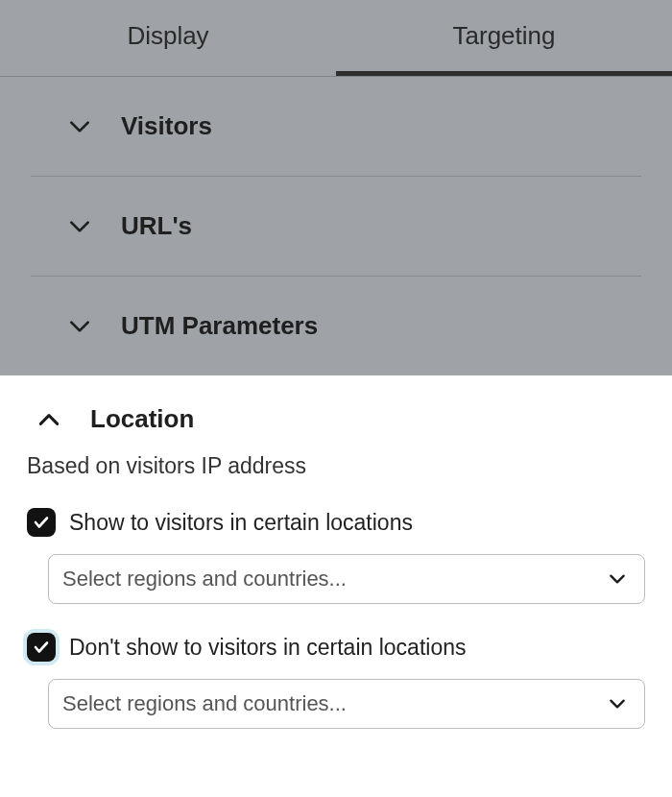 This screenshot has height=797, width=672. What do you see at coordinates (142, 419) in the screenshot?
I see `accordion-location-label: Location` at bounding box center [142, 419].